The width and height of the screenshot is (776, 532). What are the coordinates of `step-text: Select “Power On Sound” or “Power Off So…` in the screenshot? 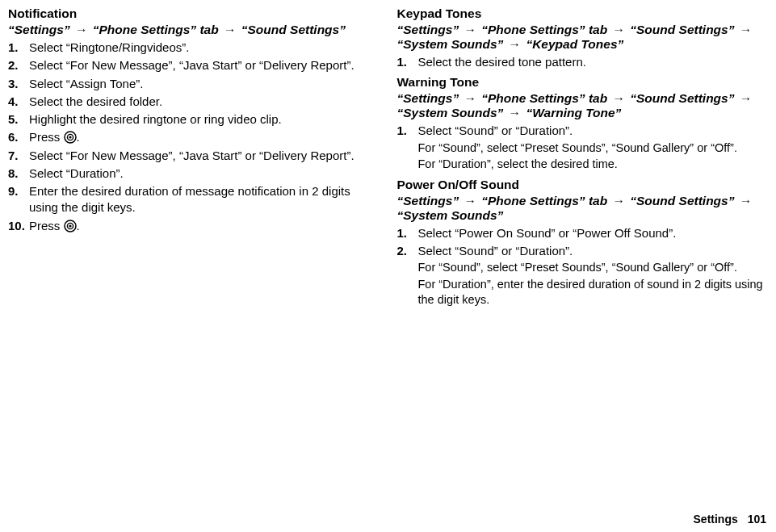 It's located at (547, 232).